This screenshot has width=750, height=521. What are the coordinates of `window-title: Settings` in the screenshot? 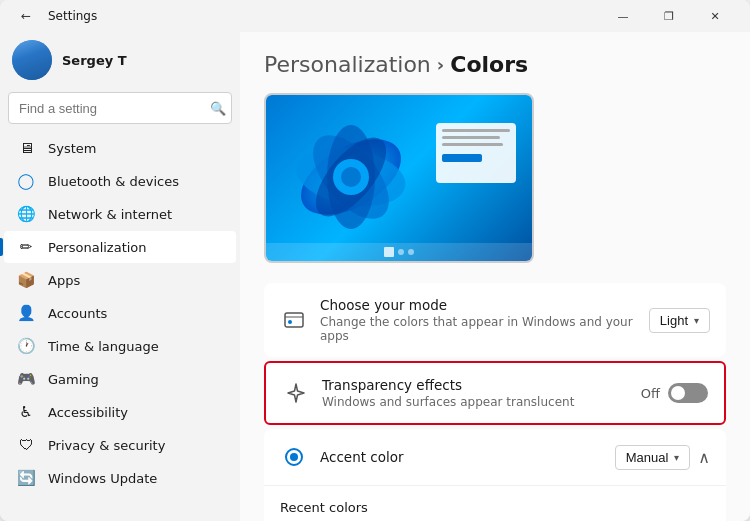 It's located at (72, 16).